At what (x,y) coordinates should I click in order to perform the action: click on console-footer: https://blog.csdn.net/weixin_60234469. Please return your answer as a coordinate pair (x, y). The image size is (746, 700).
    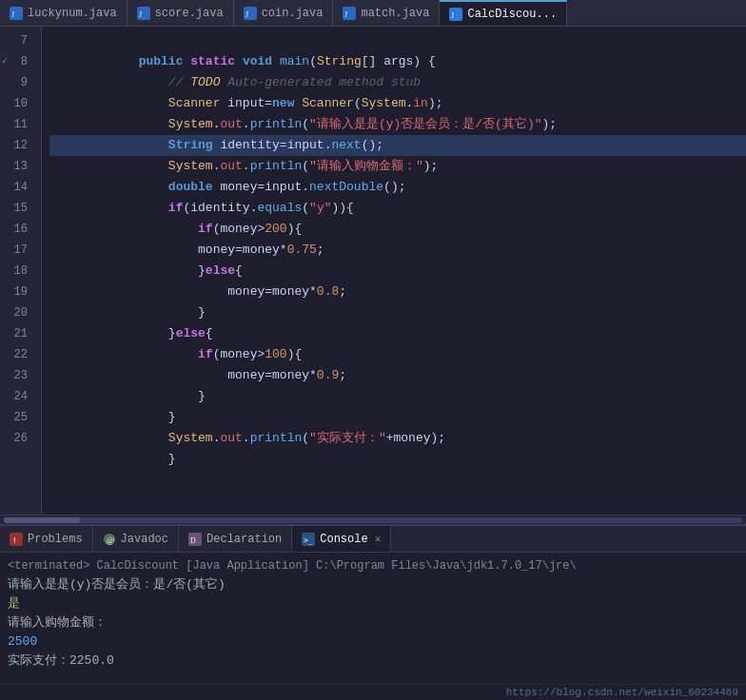
    Looking at the image, I should click on (373, 692).